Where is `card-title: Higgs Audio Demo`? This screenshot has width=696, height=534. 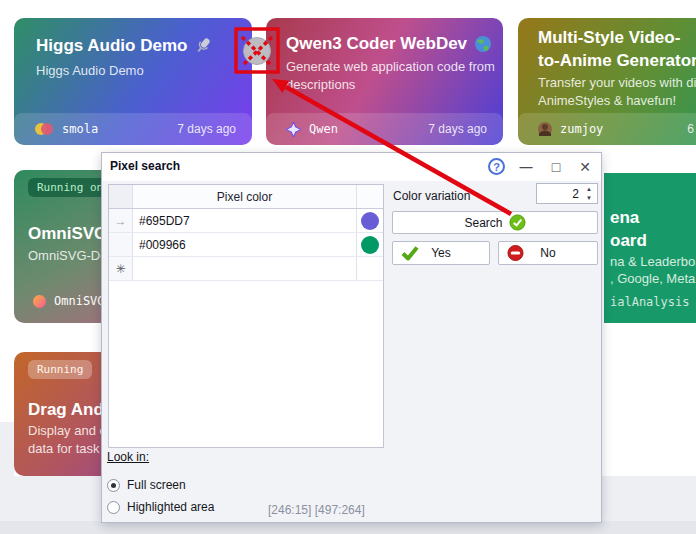
card-title: Higgs Audio Demo is located at coordinates (112, 46).